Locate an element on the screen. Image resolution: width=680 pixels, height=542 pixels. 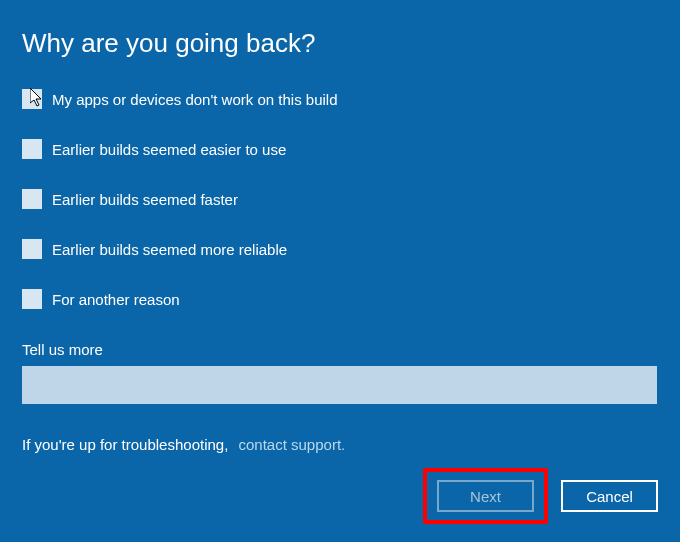
checkbox-another is located at coordinates (32, 299).